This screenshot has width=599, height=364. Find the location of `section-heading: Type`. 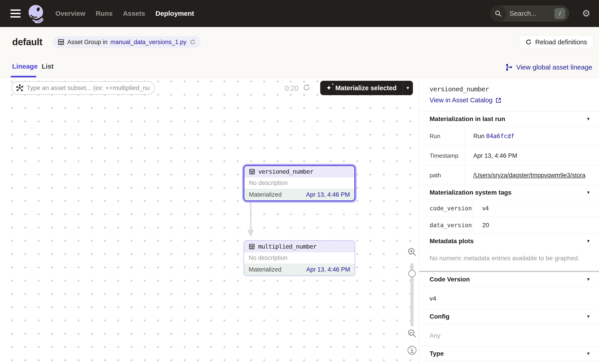

section-heading: Type is located at coordinates (437, 354).